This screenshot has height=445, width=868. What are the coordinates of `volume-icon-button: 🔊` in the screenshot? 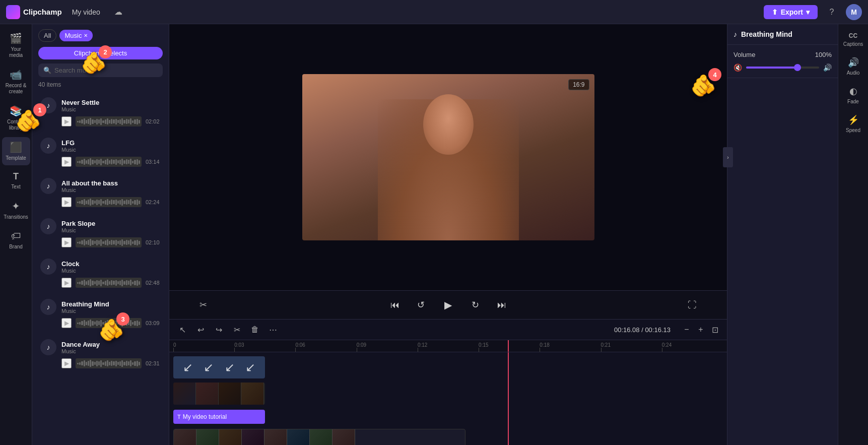 It's located at (827, 68).